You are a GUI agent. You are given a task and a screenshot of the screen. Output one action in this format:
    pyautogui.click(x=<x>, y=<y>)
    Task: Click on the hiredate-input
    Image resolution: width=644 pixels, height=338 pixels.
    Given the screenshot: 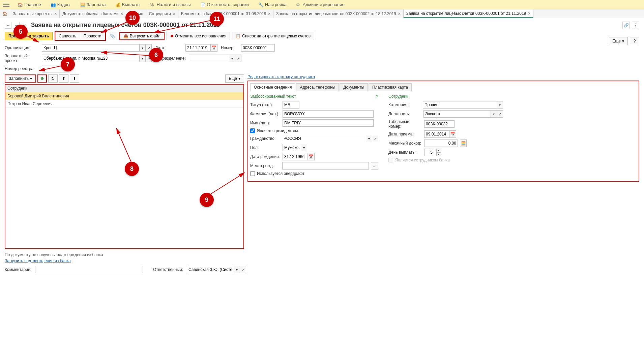 What is the action you would take?
    pyautogui.click(x=437, y=134)
    